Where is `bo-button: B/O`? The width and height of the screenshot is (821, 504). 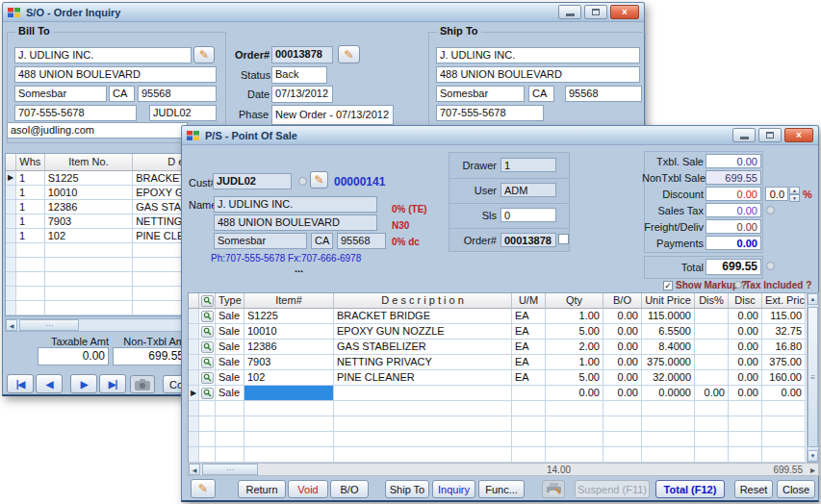 bo-button: B/O is located at coordinates (349, 489).